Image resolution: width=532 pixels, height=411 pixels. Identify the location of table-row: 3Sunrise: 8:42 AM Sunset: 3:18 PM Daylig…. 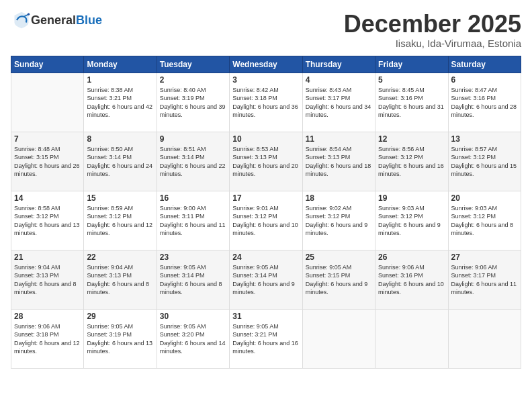
(266, 102).